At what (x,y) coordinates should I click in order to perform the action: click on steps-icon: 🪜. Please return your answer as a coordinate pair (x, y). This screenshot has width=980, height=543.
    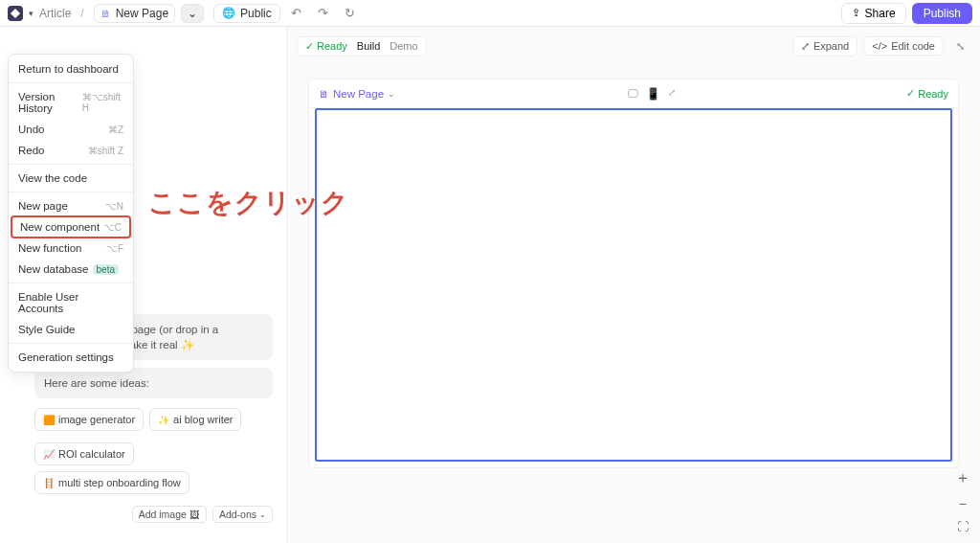
    Looking at the image, I should click on (49, 483).